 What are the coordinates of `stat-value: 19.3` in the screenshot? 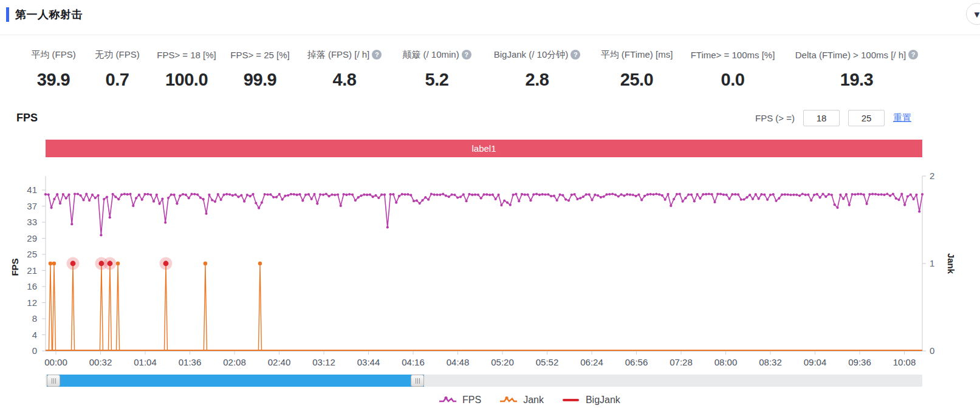 It's located at (857, 80).